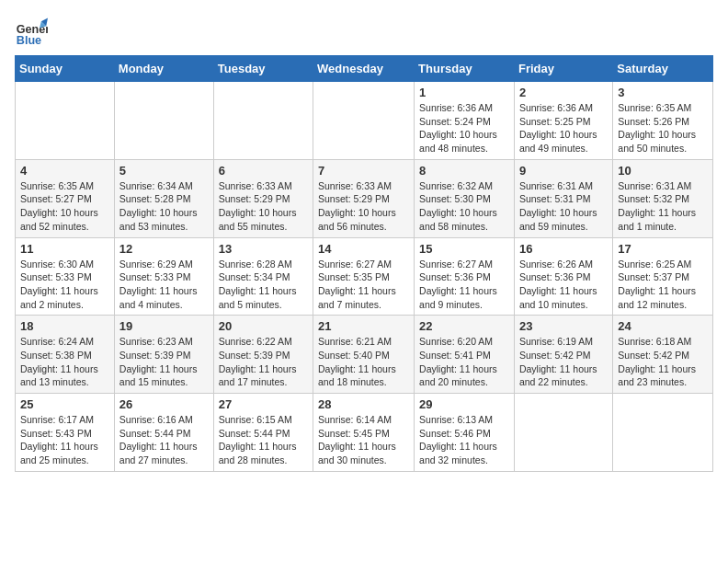 This screenshot has width=728, height=563. What do you see at coordinates (364, 432) in the screenshot?
I see `week-row-4: 25Sunrise: 6:17 AMSunset: 5:43 PMDayligh…` at bounding box center [364, 432].